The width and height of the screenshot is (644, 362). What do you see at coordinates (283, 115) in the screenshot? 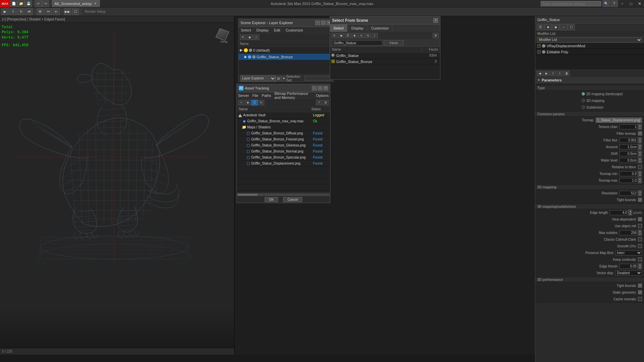
I see `at-row-vault: ⛪ Autodesk Vault Logged` at bounding box center [283, 115].